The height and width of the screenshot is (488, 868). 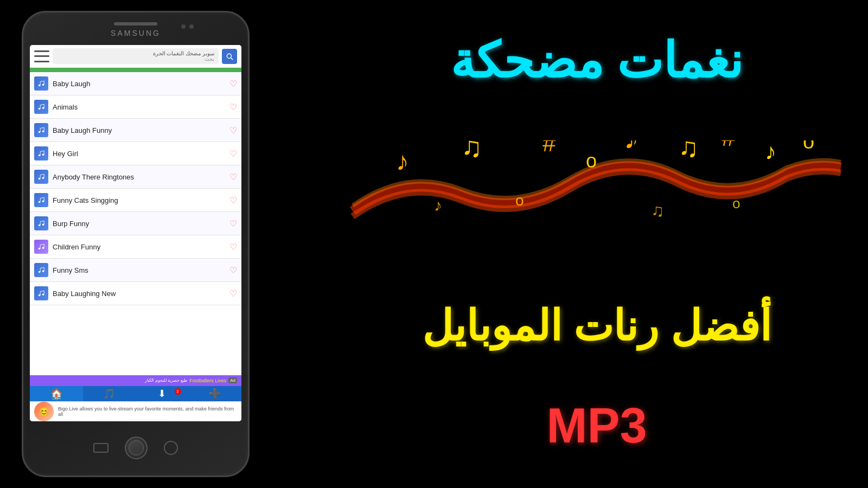 What do you see at coordinates (139, 201) in the screenshot?
I see `song-name: Funny Cats Singging` at bounding box center [139, 201].